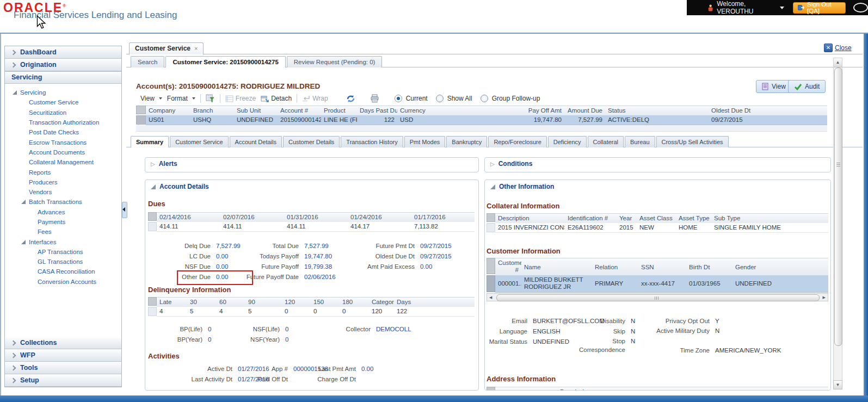 This screenshot has width=868, height=402. What do you see at coordinates (125, 210) in the screenshot?
I see `sidebar-collapse-handle` at bounding box center [125, 210].